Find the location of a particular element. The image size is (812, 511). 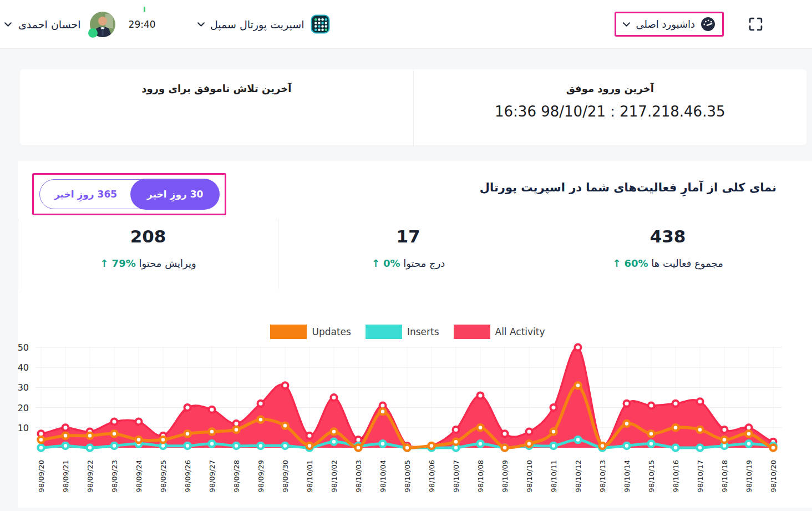

annotation-box-dashboard: داشبورد اصلی is located at coordinates (669, 24).